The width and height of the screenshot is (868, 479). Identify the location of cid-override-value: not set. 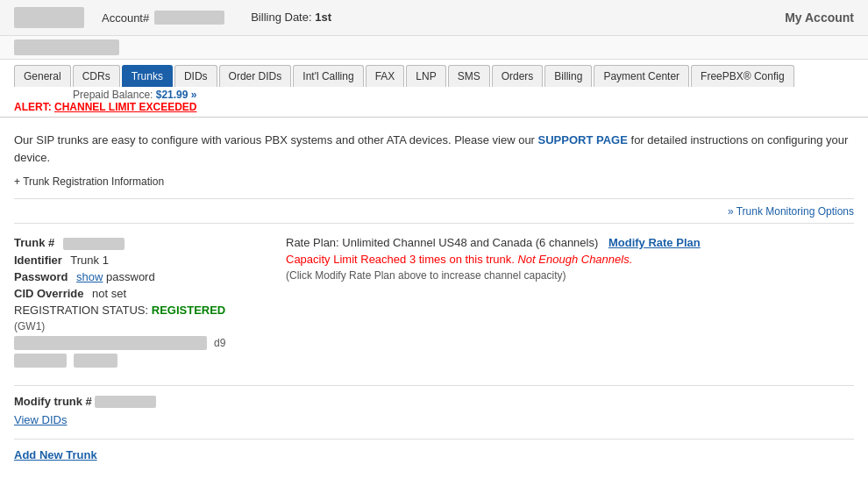
(109, 293).